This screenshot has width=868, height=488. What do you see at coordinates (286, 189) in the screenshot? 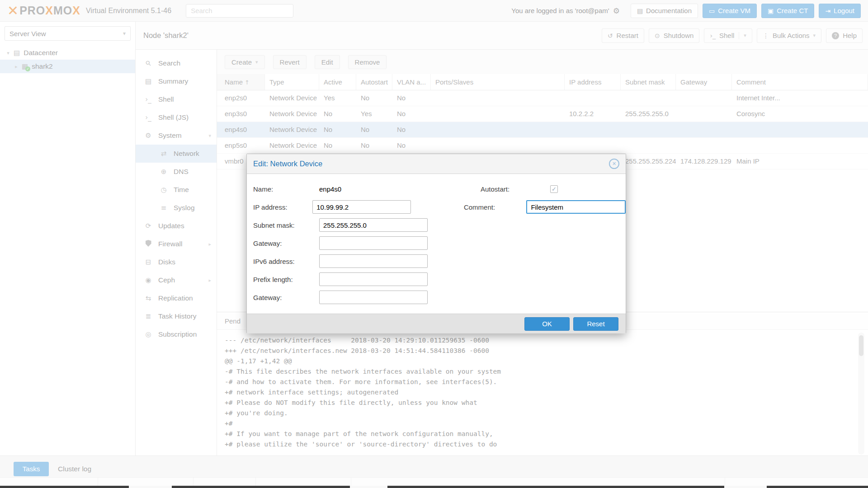
I see `name-label: Name:` at bounding box center [286, 189].